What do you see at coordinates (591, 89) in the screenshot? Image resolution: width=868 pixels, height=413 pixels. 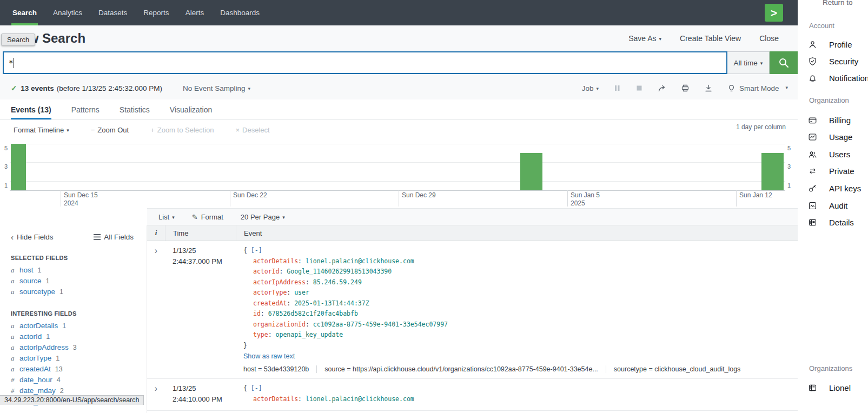 I see `job-menu-dropdown: Job` at bounding box center [591, 89].